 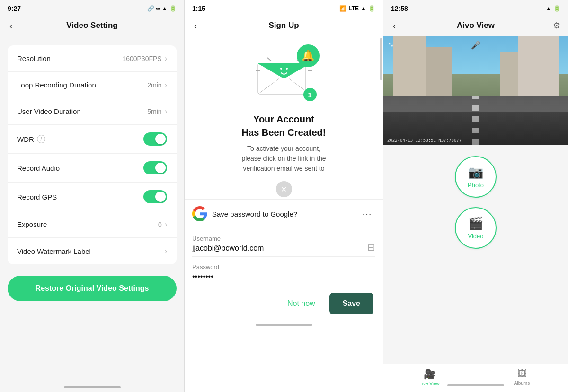 What do you see at coordinates (284, 303) in the screenshot?
I see `signup-buttons: Not now Save` at bounding box center [284, 303].